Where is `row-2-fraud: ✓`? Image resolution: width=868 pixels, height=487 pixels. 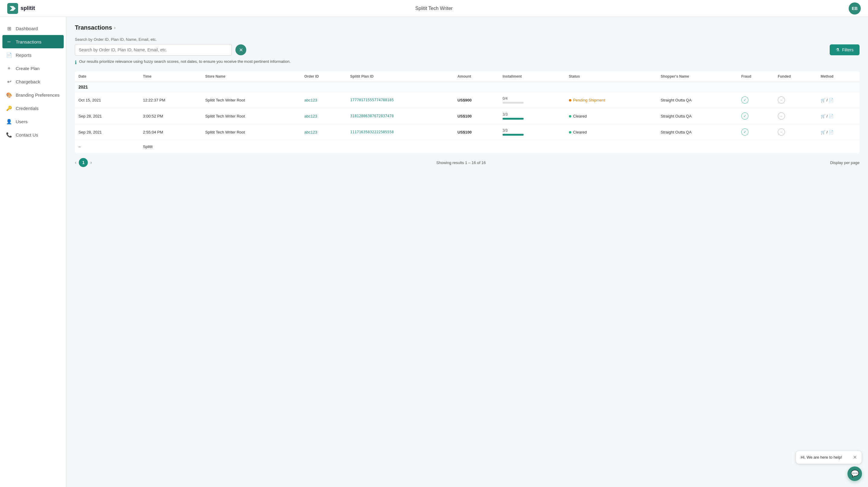
row-2-fraud: ✓ is located at coordinates (756, 116).